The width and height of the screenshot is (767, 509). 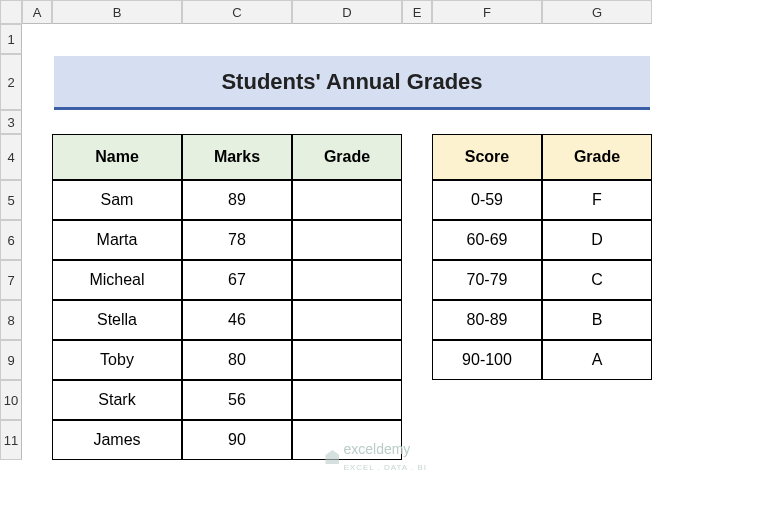 I want to click on row-header-3: 3, so click(x=11, y=122).